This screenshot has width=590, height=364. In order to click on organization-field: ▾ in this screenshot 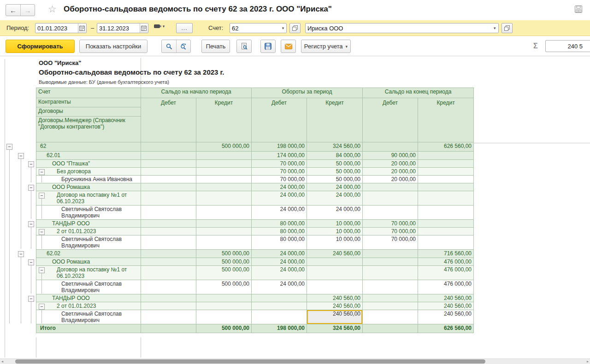, I will do `click(402, 28)`.